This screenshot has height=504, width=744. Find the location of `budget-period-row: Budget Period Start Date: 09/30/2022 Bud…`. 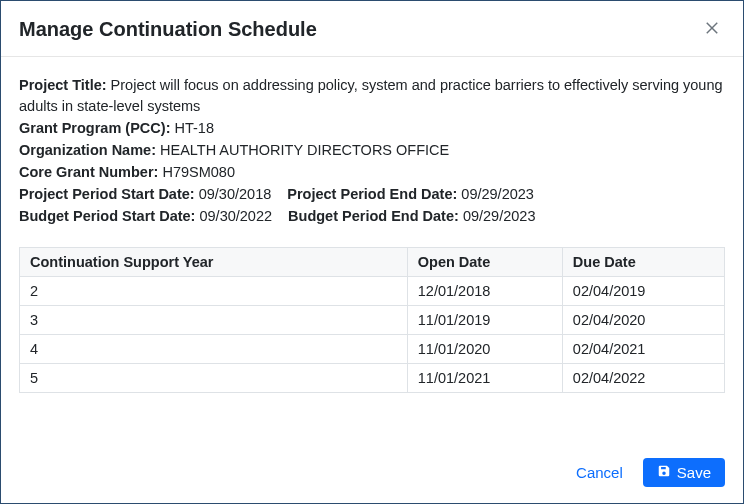

budget-period-row: Budget Period Start Date: 09/30/2022 Bud… is located at coordinates (372, 216).